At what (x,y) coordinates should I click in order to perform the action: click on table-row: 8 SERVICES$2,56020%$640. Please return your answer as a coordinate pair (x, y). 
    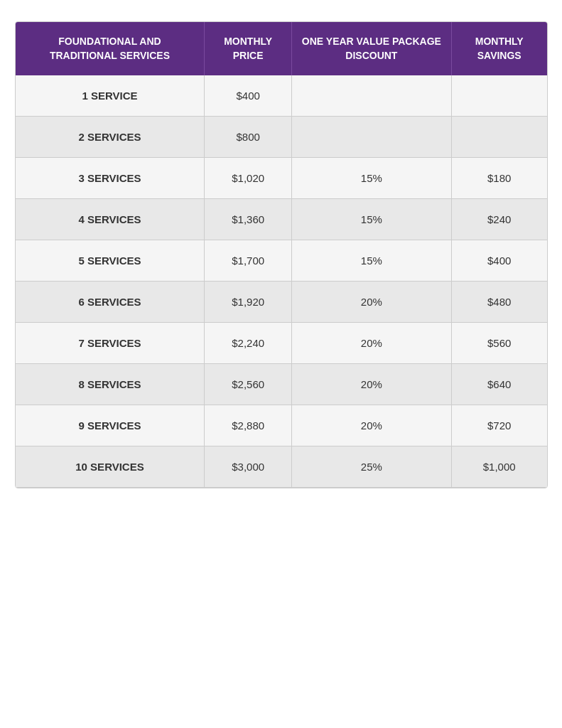
    Looking at the image, I should click on (281, 385).